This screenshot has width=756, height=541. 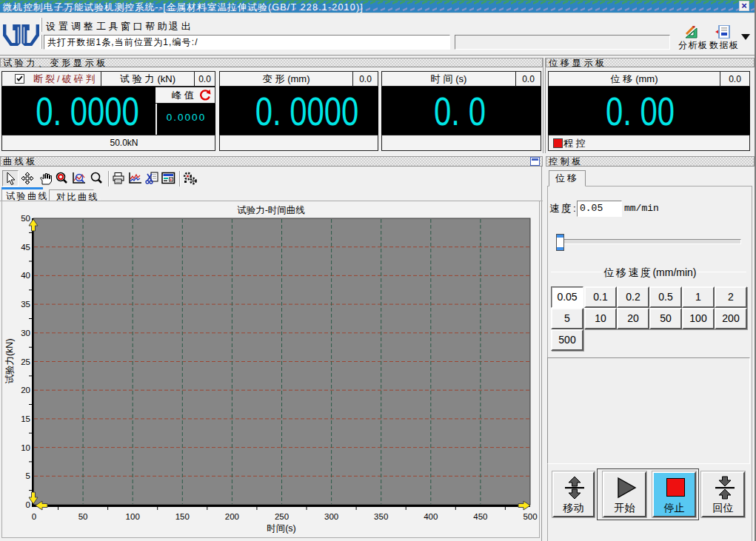 What do you see at coordinates (25, 390) in the screenshot?
I see `svg-text: 20` at bounding box center [25, 390].